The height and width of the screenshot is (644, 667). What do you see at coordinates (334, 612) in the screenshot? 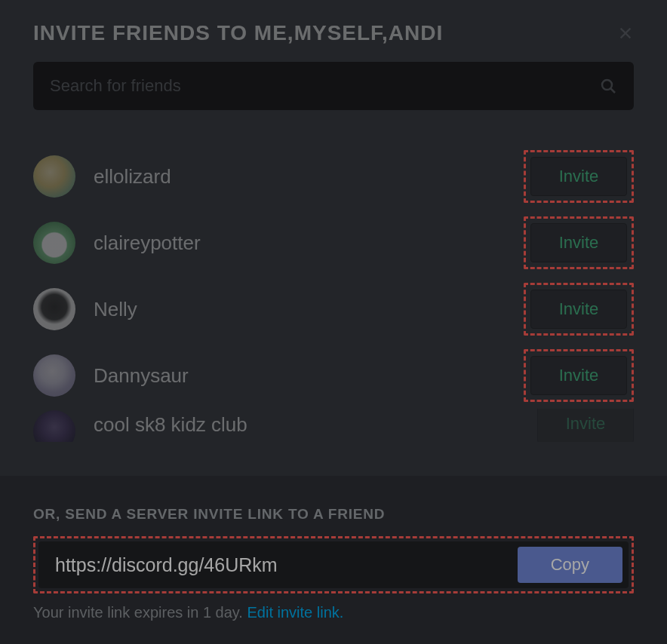
I see `expiry-text: Your invite link expires in 1 day. Edit …` at bounding box center [334, 612].